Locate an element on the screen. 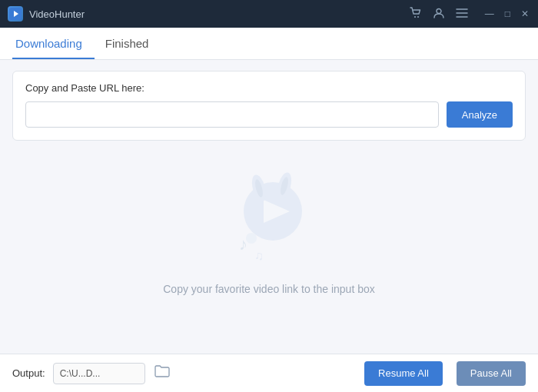 The width and height of the screenshot is (538, 392). app-icon is located at coordinates (15, 14).